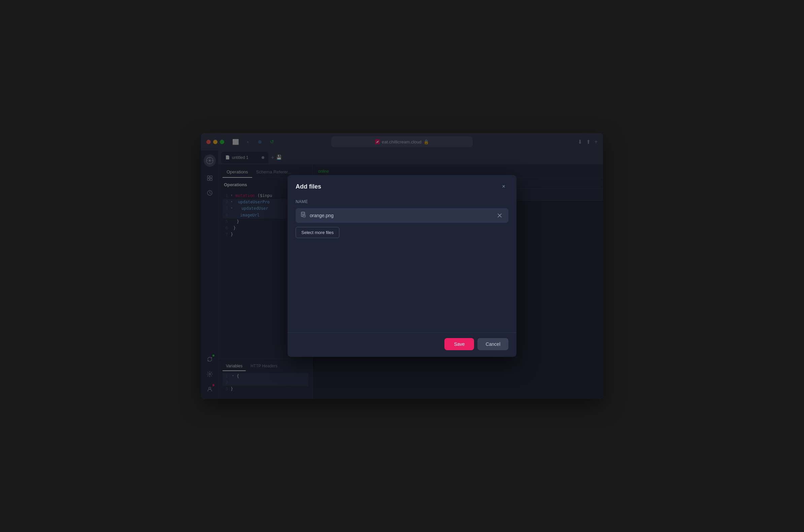 Image resolution: width=804 pixels, height=532 pixels. Describe the element at coordinates (318, 233) in the screenshot. I see `select-more-files-button: Select more files` at that location.